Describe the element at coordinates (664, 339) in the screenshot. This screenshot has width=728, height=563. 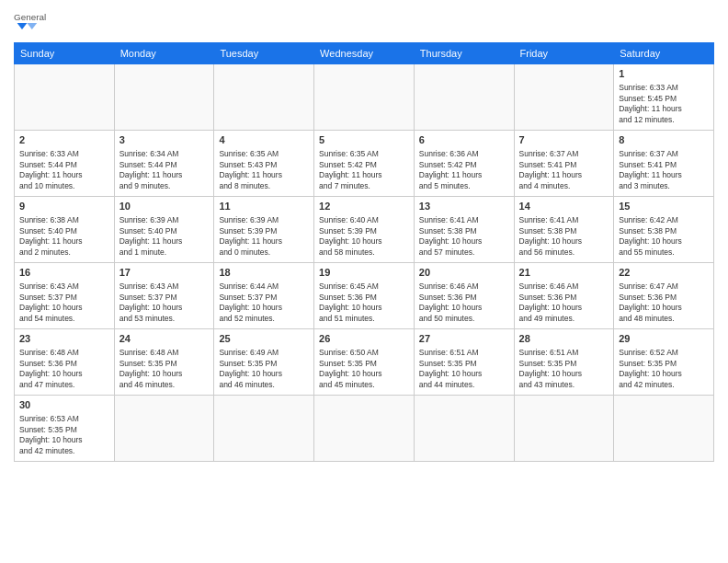
I see `day-number: 29` at that location.